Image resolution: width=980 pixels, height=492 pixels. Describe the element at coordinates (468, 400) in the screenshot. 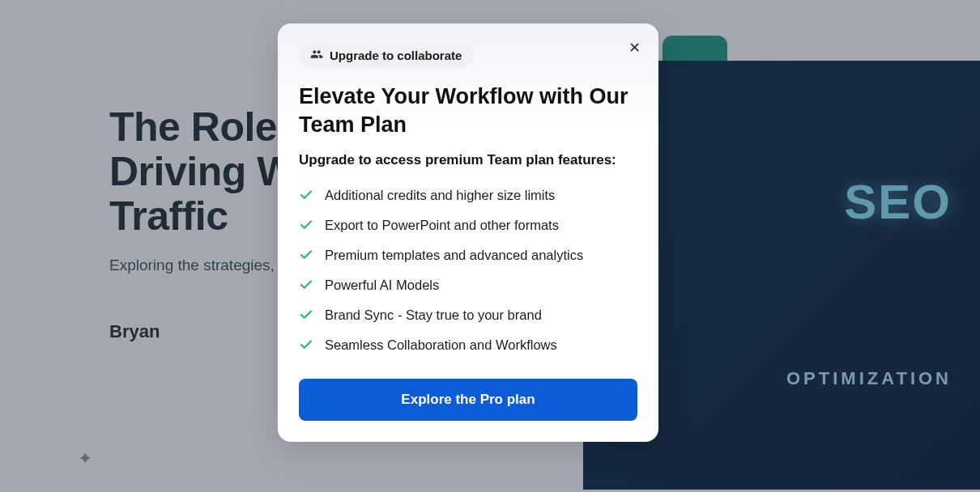

I see `explore-pro-button: Explore the Pro plan` at that location.